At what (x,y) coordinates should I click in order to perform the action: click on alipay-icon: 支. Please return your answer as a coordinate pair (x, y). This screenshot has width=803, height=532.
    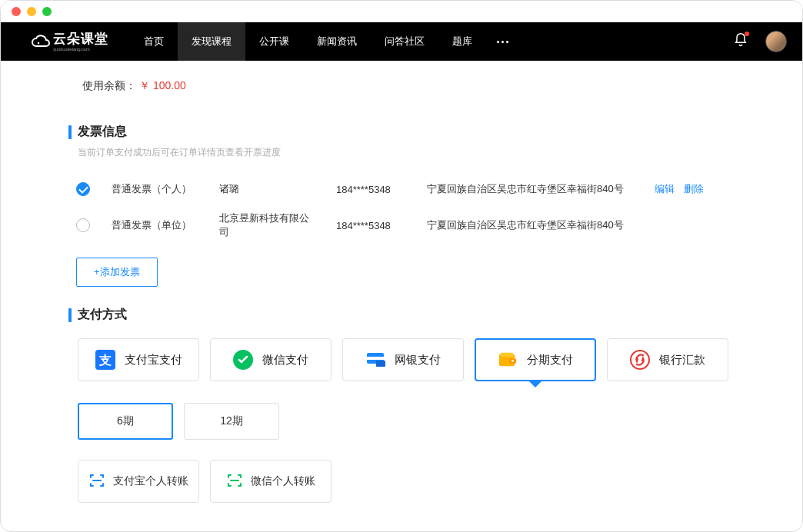
    Looking at the image, I should click on (105, 360).